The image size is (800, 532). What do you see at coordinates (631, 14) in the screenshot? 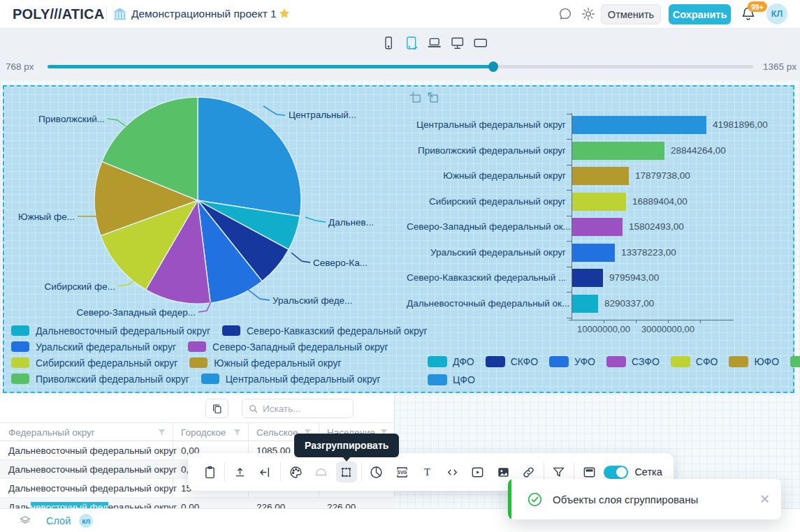
I see `cancel-button: Отменить` at bounding box center [631, 14].